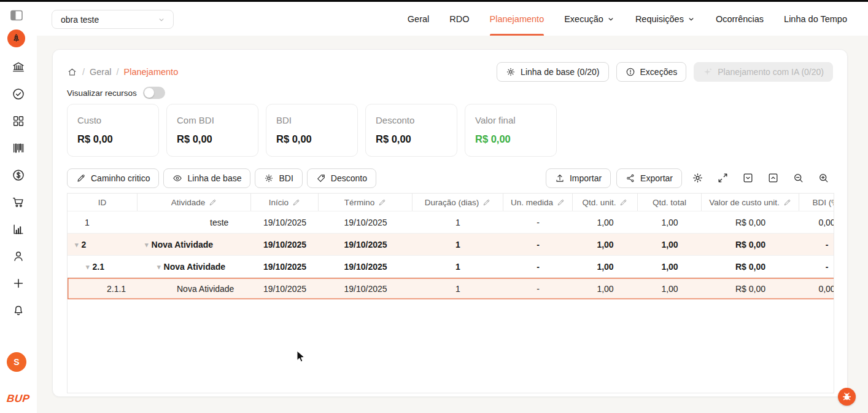 The width and height of the screenshot is (868, 413). Describe the element at coordinates (17, 362) in the screenshot. I see `avatar: S` at that location.